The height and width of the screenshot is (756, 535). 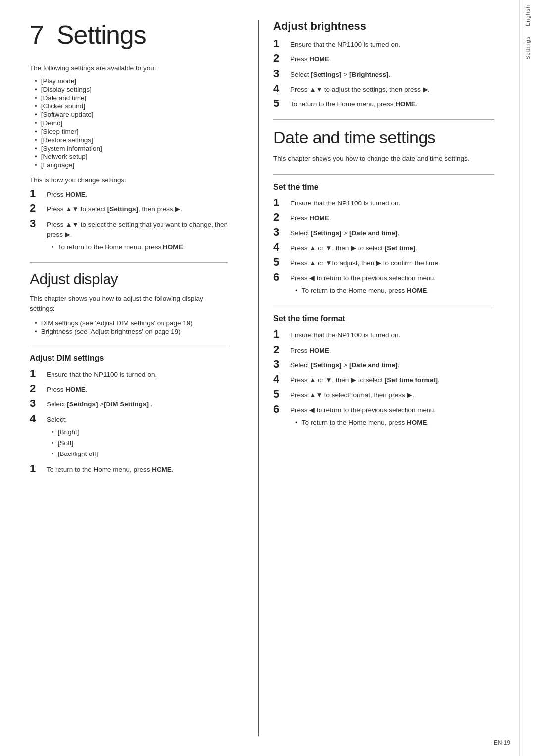 What do you see at coordinates (131, 332) in the screenshot?
I see `list-item: Brightness (see 'Adjust brightness' on p…` at bounding box center [131, 332].